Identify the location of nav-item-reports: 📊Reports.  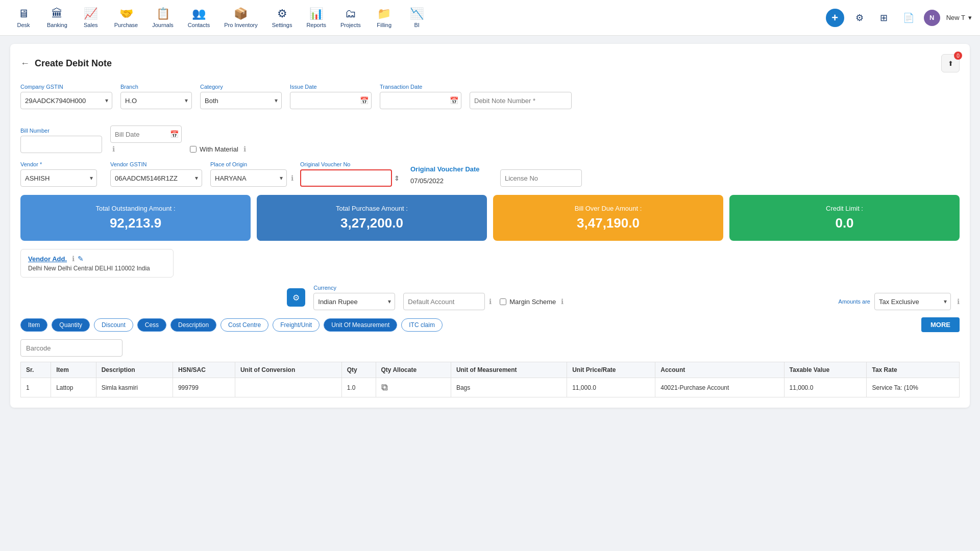
(316, 17).